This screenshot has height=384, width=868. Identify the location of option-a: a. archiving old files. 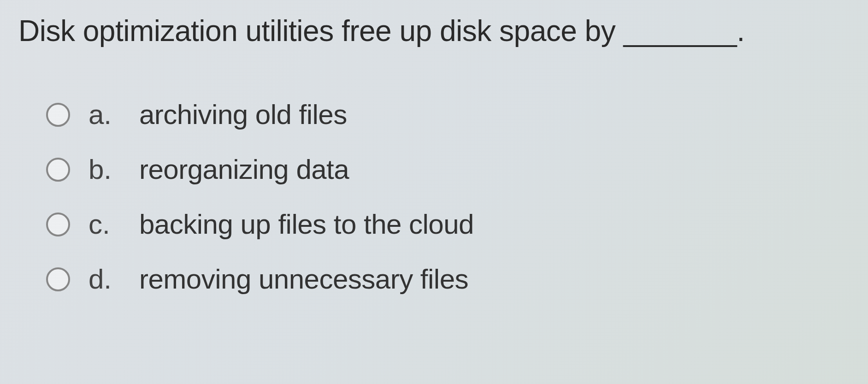
(448, 114).